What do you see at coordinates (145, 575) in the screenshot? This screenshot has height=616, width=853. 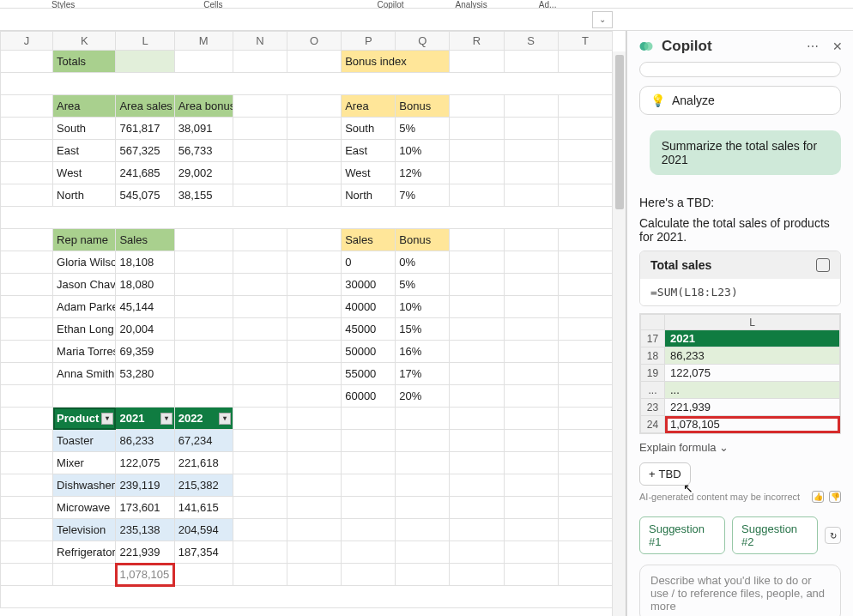 I see `total-2021-cell: 1,078,105` at bounding box center [145, 575].